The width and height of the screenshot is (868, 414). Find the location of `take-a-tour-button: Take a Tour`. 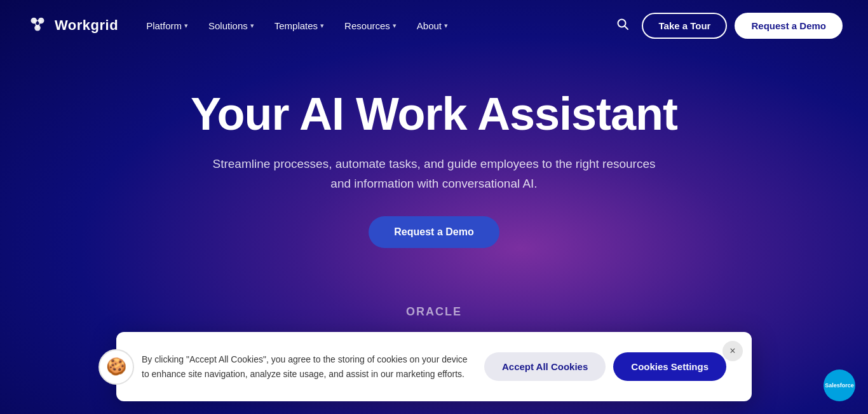

take-a-tour-button: Take a Tour is located at coordinates (684, 25).